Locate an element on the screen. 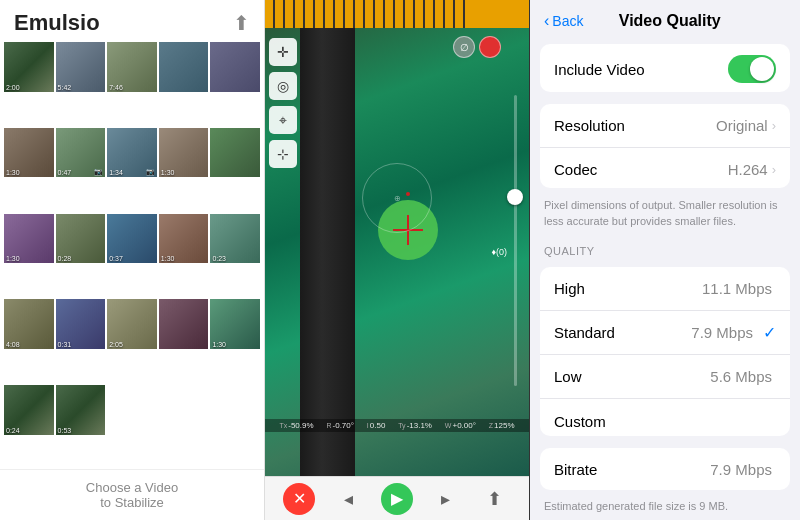 Image resolution: width=800 pixels, height=520 pixels. overlay-indicators: ∅ is located at coordinates (477, 47).